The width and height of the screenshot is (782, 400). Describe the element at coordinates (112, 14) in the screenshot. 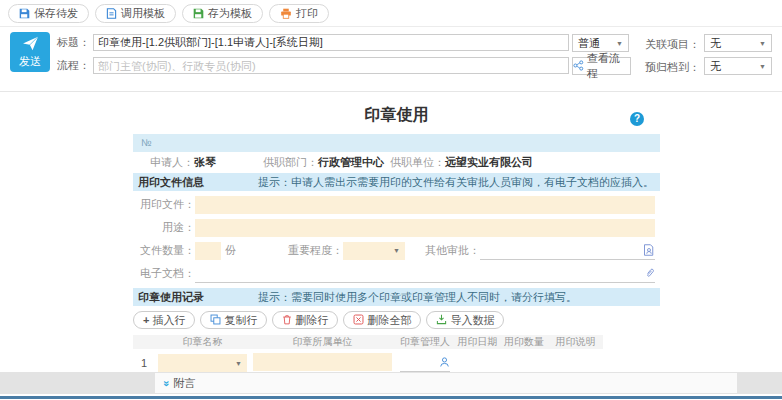

I see `template-icon` at that location.